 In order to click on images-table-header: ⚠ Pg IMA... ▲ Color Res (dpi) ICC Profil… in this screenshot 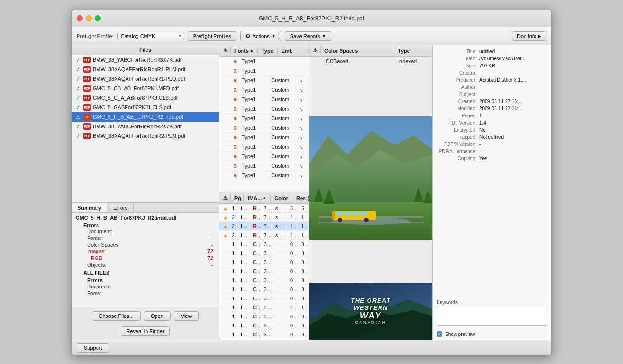, I will do `click(264, 198)`.